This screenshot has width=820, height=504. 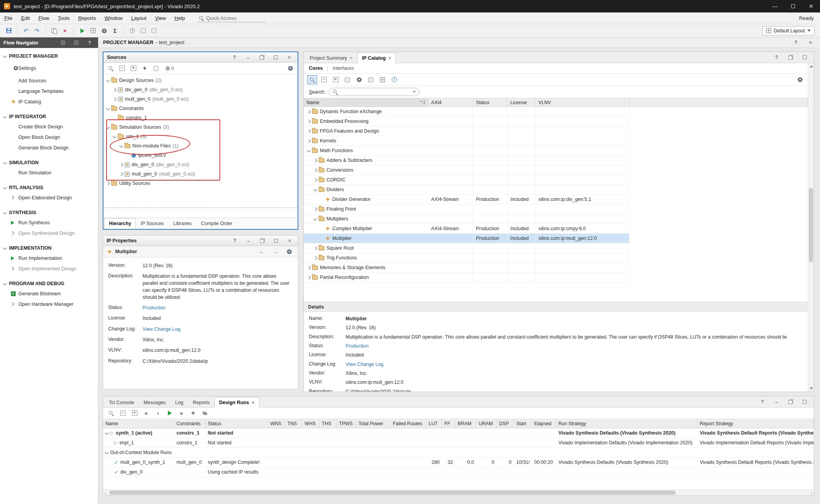 What do you see at coordinates (458, 492) in the screenshot?
I see `horizontal-scrollbar: ‹ ›` at bounding box center [458, 492].